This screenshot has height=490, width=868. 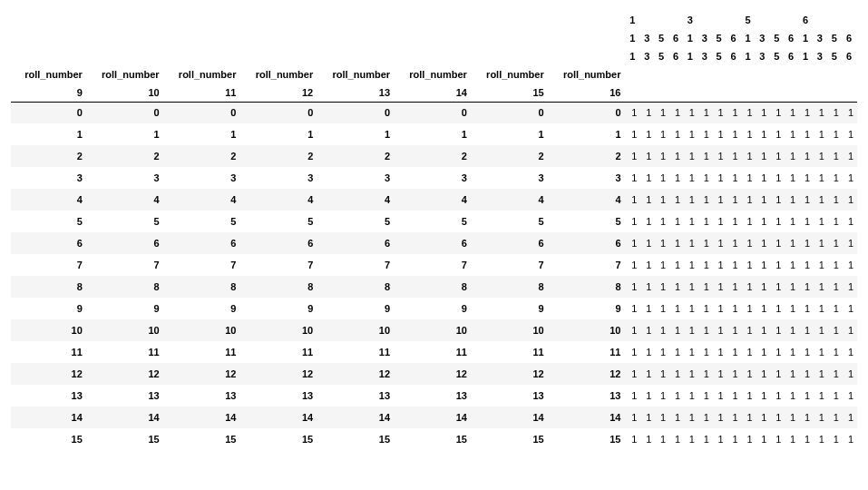 What do you see at coordinates (588, 178) in the screenshot?
I see `index-cell: 3` at bounding box center [588, 178].